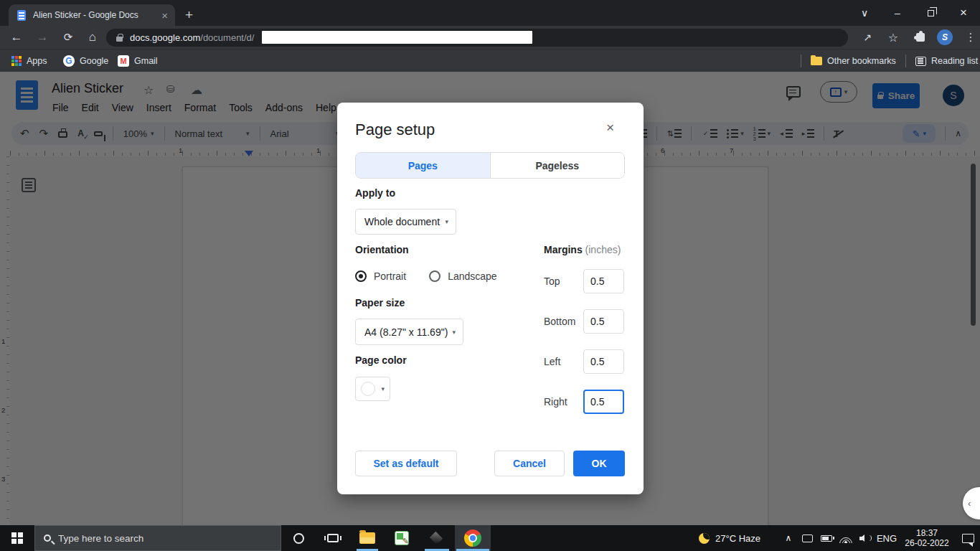 This screenshot has height=551, width=980. Describe the element at coordinates (298, 538) in the screenshot. I see `cortana-button` at that location.